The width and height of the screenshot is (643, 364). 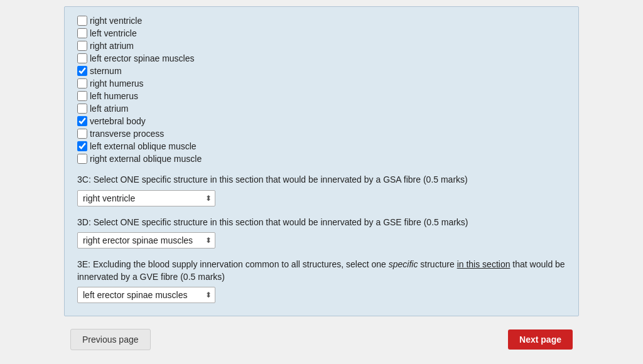 What do you see at coordinates (540, 340) in the screenshot?
I see `next-page-button: Next page` at bounding box center [540, 340].